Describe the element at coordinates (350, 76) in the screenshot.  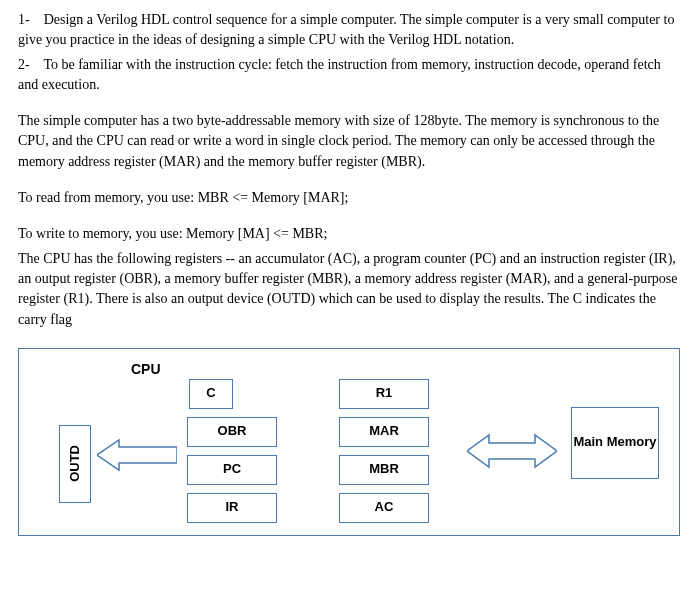
I see `paragraph-2: 2- To be familiar with the instruction c…` at that location.